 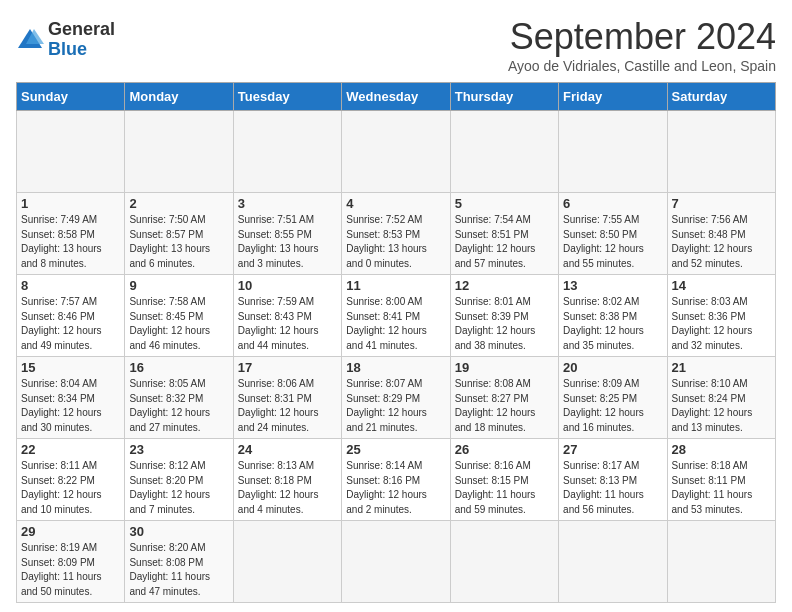 What do you see at coordinates (70, 286) in the screenshot?
I see `day-number: 8` at bounding box center [70, 286].